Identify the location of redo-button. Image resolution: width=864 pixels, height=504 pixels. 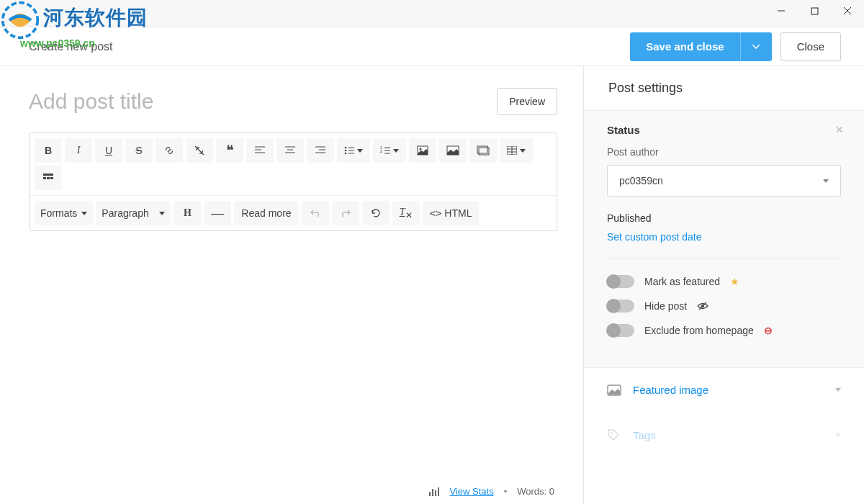
(346, 213).